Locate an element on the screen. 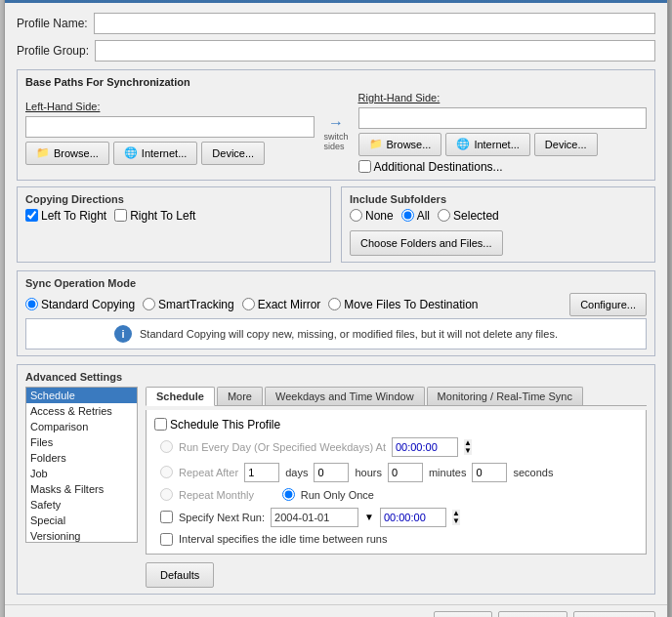  advanced-settings-title: Advanced Settings is located at coordinates (336, 377).